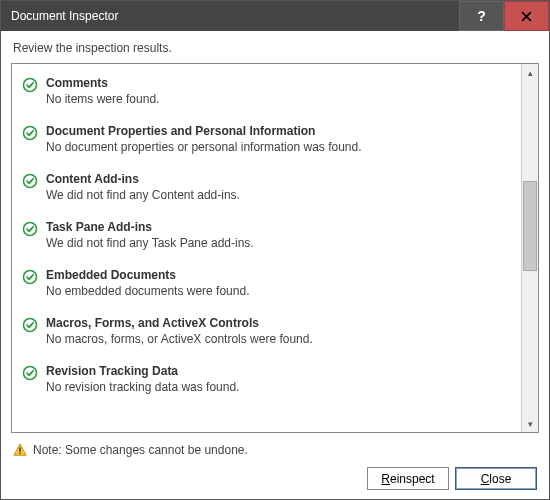 This screenshot has height=500, width=550. Describe the element at coordinates (266, 236) in the screenshot. I see `result-item: Task Pane Add-insWe did not find any Tas…` at that location.